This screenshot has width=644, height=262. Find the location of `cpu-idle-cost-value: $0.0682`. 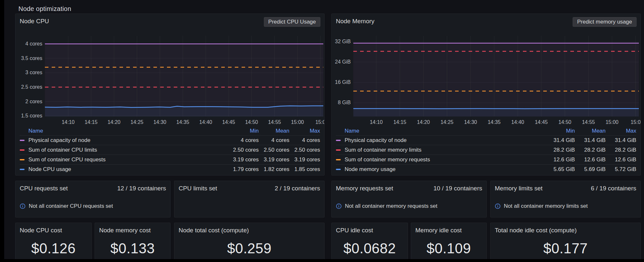

cpu-idle-cost-value: $0.0682 is located at coordinates (369, 248).